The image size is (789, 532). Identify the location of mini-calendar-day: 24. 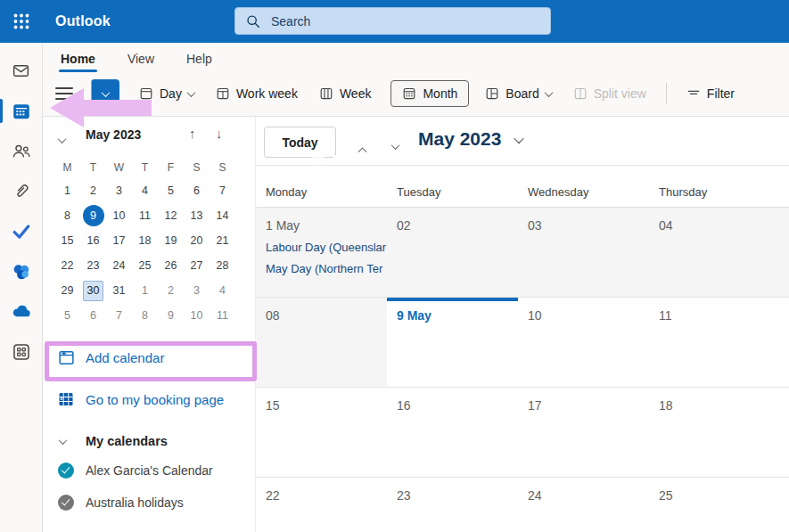
(119, 266).